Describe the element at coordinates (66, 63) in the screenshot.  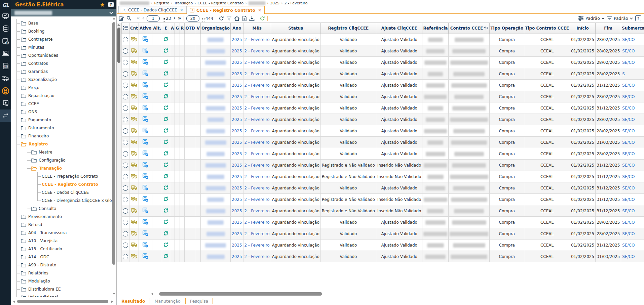
I see `tree-item-contratos: Contratos` at that location.